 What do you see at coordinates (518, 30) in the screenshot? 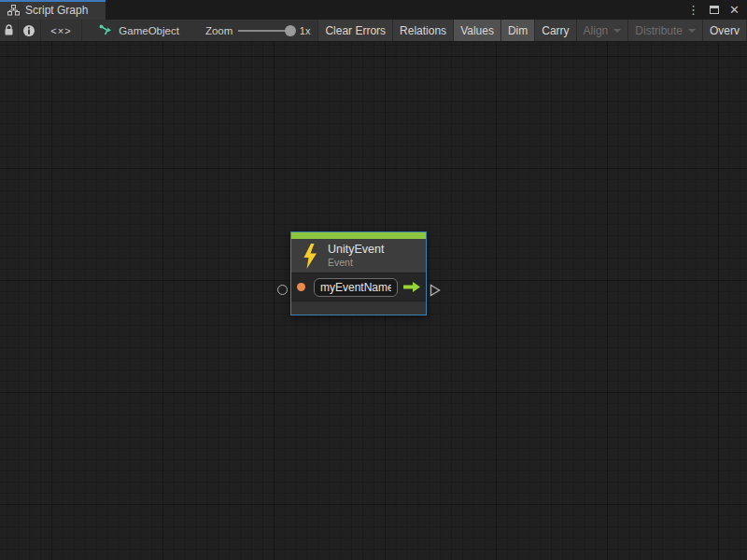
I see `dim-toggle-button: Dim` at bounding box center [518, 30].